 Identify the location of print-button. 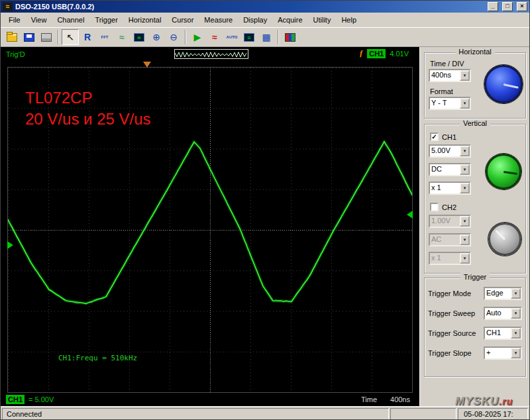
(46, 37).